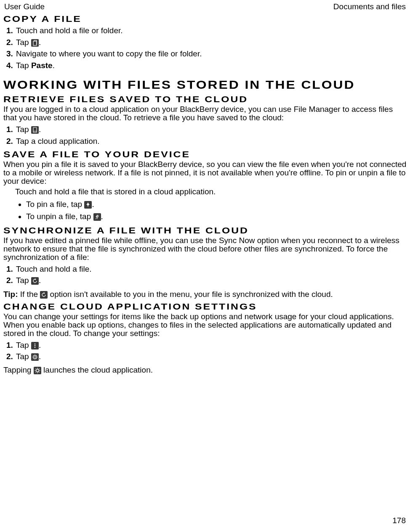  I want to click on save-para: When you pin a file it is saved to your …, so click(205, 173).